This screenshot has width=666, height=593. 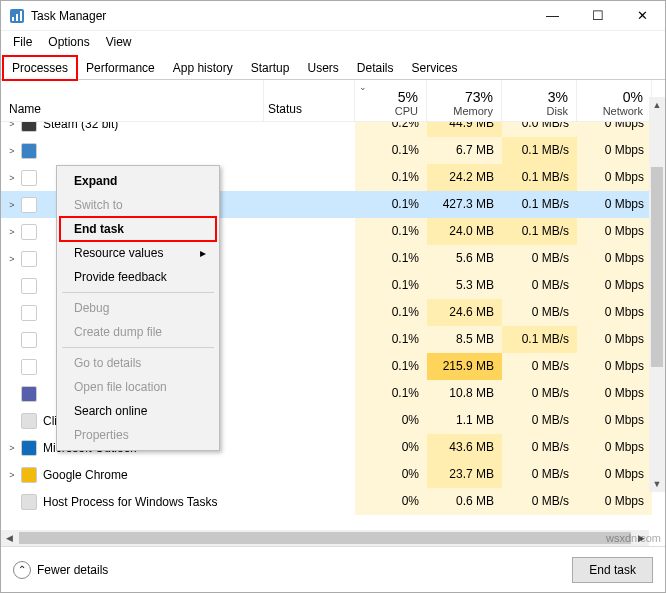 I want to click on scroll-up-icon: ▲, so click(x=657, y=105).